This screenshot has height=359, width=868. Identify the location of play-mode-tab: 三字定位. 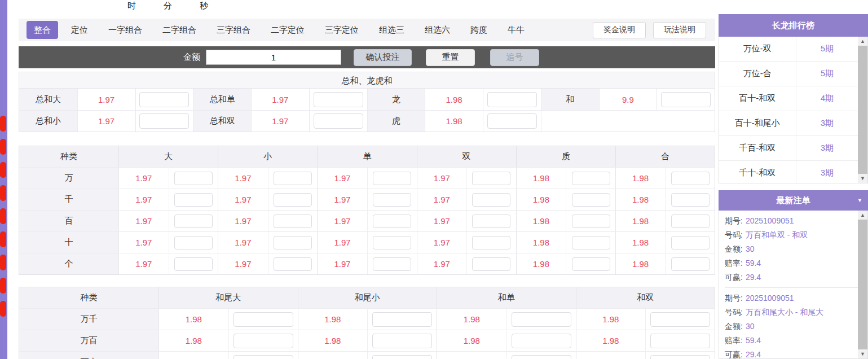
(342, 30).